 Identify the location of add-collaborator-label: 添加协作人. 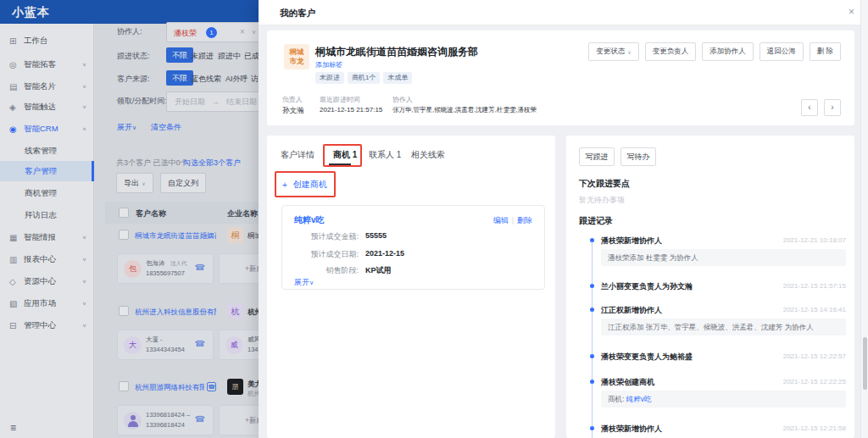
(727, 52).